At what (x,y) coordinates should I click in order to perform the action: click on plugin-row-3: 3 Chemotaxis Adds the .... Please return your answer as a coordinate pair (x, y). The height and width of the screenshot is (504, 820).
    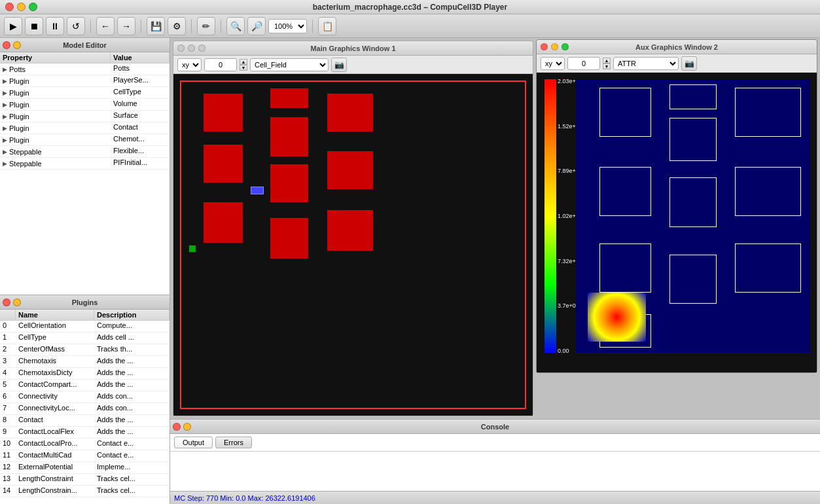
    Looking at the image, I should click on (85, 362).